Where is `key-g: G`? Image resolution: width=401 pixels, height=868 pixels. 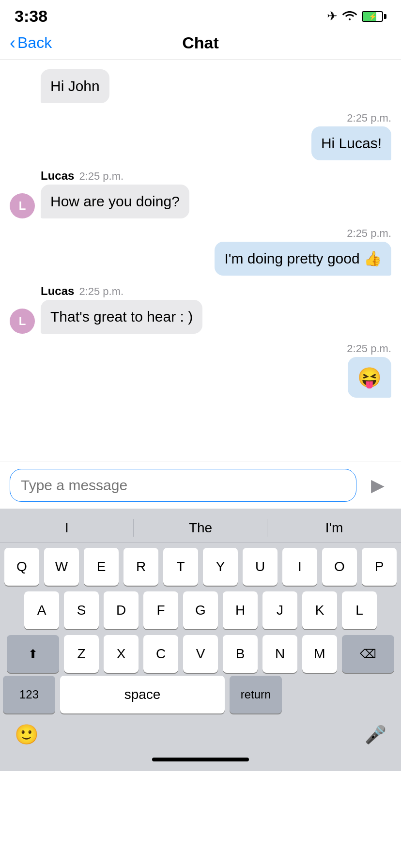
key-g: G is located at coordinates (200, 610).